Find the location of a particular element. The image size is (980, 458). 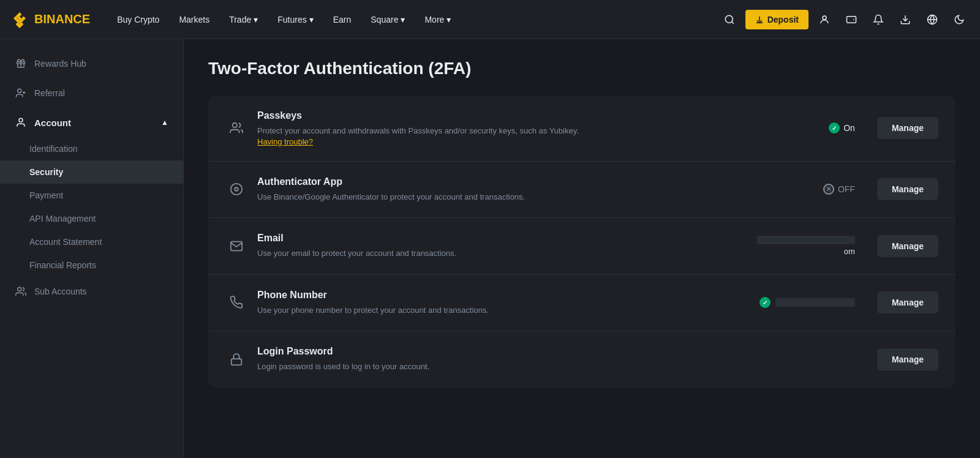

phone-value is located at coordinates (807, 302).